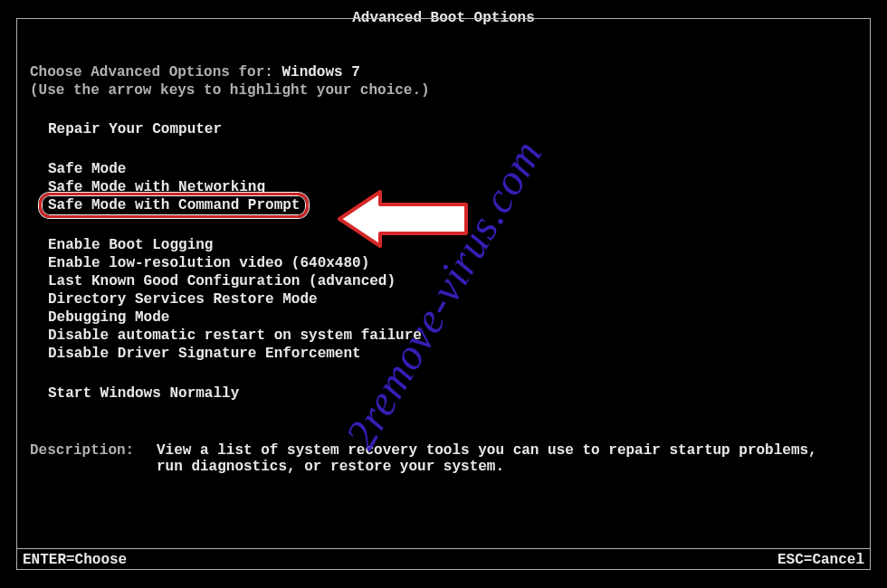 This screenshot has height=588, width=887. Describe the element at coordinates (450, 245) in the screenshot. I see `option-enable-boot-logging: Enable Boot Logging` at that location.